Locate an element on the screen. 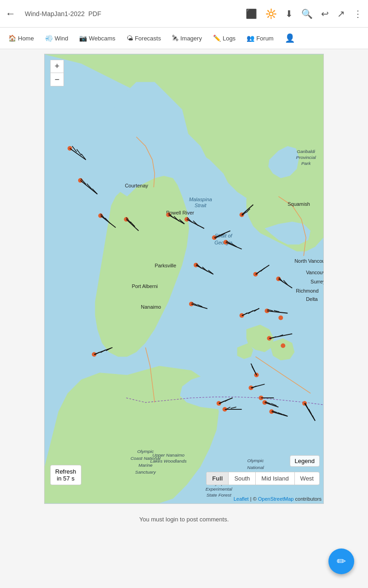 This screenshot has width=368, height=588. more-icon: ⋮ is located at coordinates (358, 14).